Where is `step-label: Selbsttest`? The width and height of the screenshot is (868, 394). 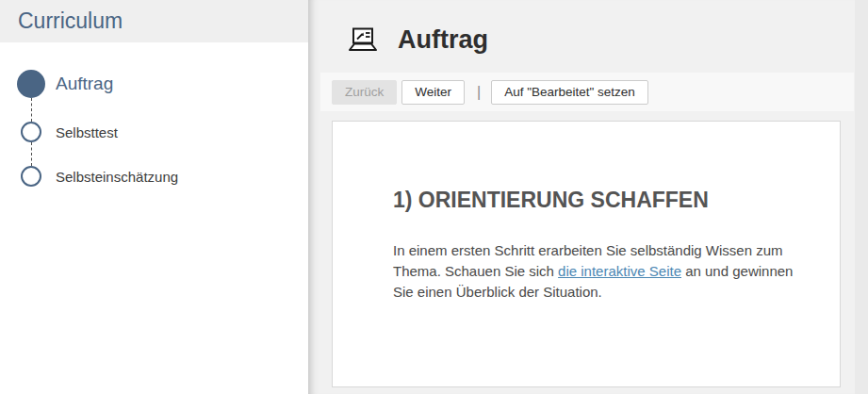 step-label: Selbsttest is located at coordinates (87, 132).